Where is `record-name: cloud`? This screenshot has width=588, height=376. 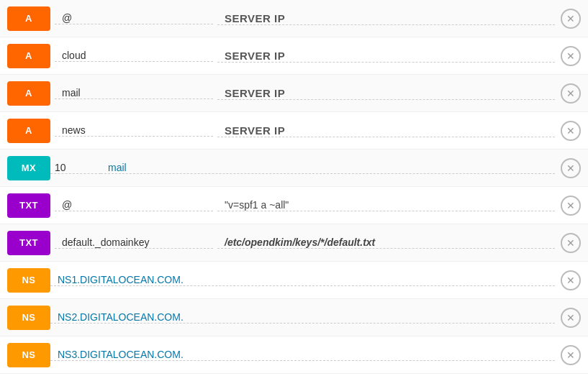
record-name: cloud is located at coordinates (134, 56).